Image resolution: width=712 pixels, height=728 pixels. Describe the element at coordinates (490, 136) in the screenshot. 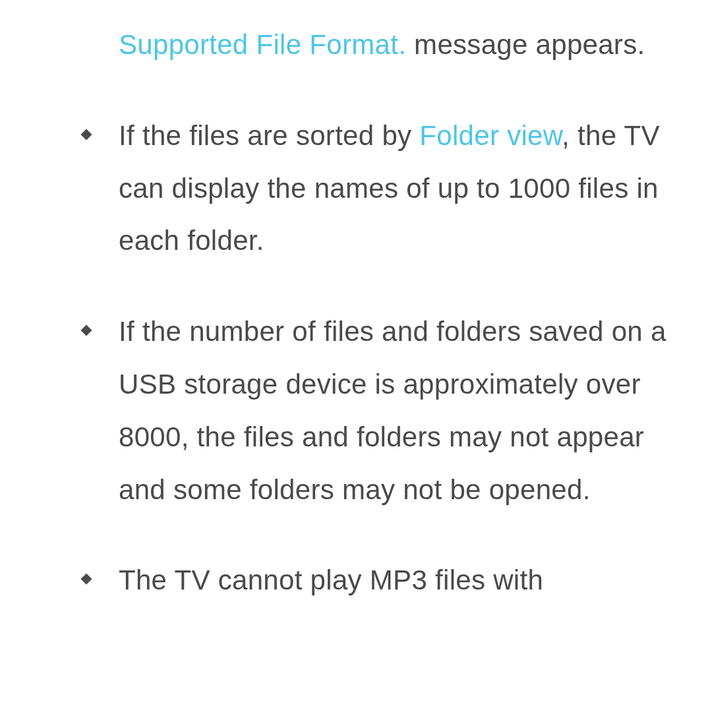

I see `highlighted-term: Folder view` at that location.